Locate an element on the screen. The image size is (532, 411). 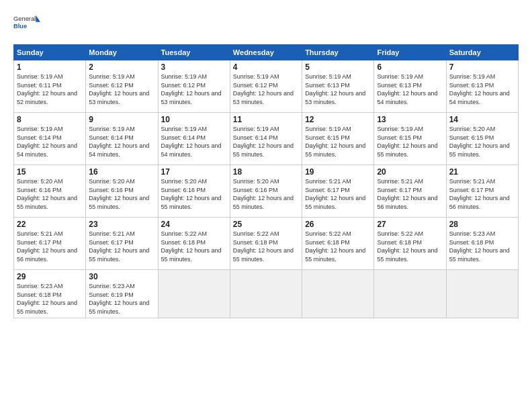
day-cell-28: 28 Sunrise: 5:23 AM Sunset: 6:18 PM Dayl… is located at coordinates (482, 244).